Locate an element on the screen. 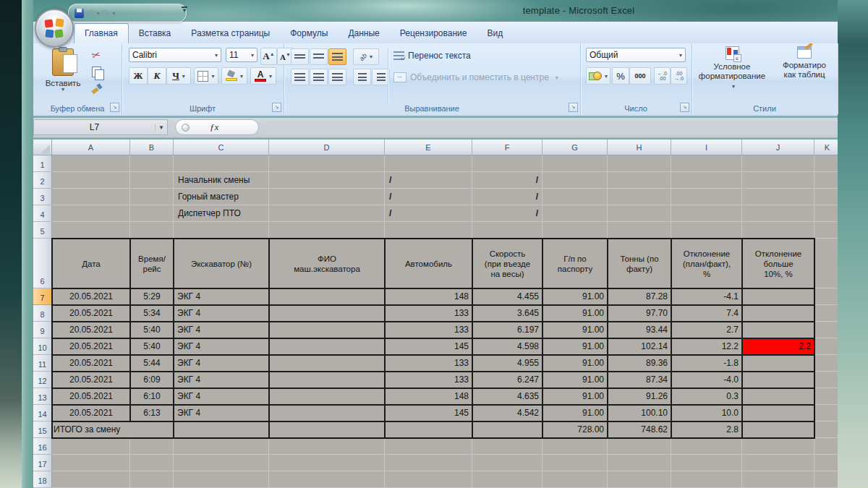 The height and width of the screenshot is (488, 868). name-box: L7 ▼ is located at coordinates (101, 127).